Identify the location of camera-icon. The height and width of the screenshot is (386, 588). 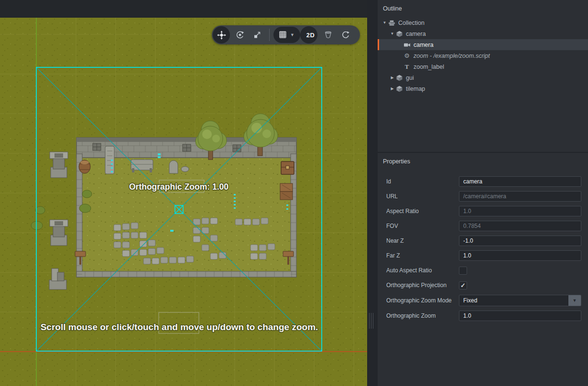
(407, 45).